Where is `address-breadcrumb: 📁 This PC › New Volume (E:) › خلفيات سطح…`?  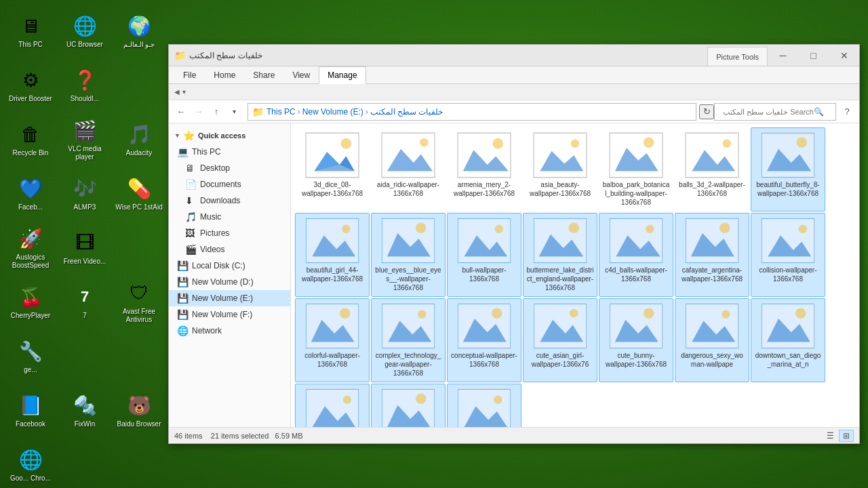 address-breadcrumb: 📁 This PC › New Volume (E:) › خلفيات سطح… is located at coordinates (472, 112).